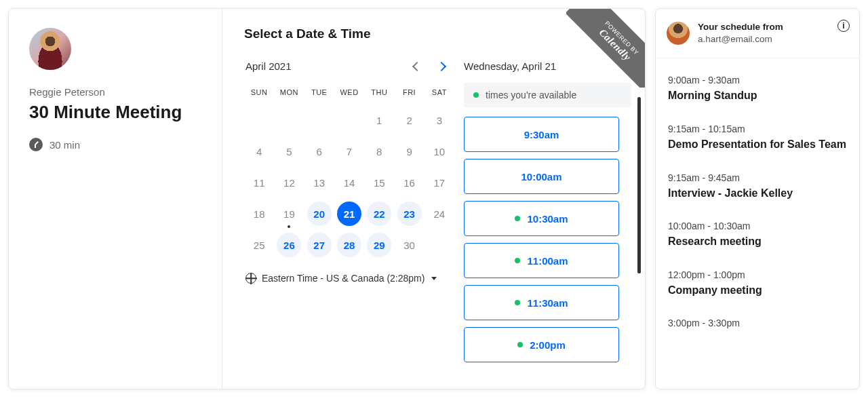  Describe the element at coordinates (379, 183) in the screenshot. I see `calendar-day: 15` at that location.